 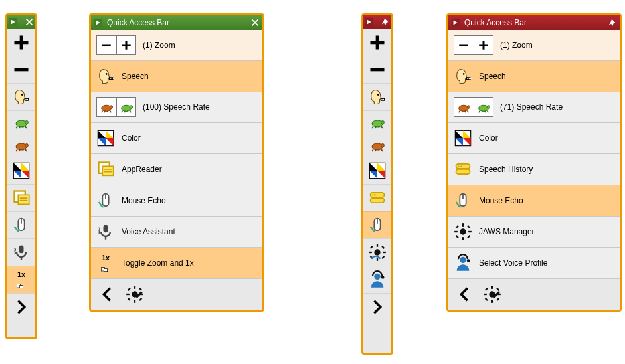 I want to click on list-item: Speech History, so click(x=534, y=169).